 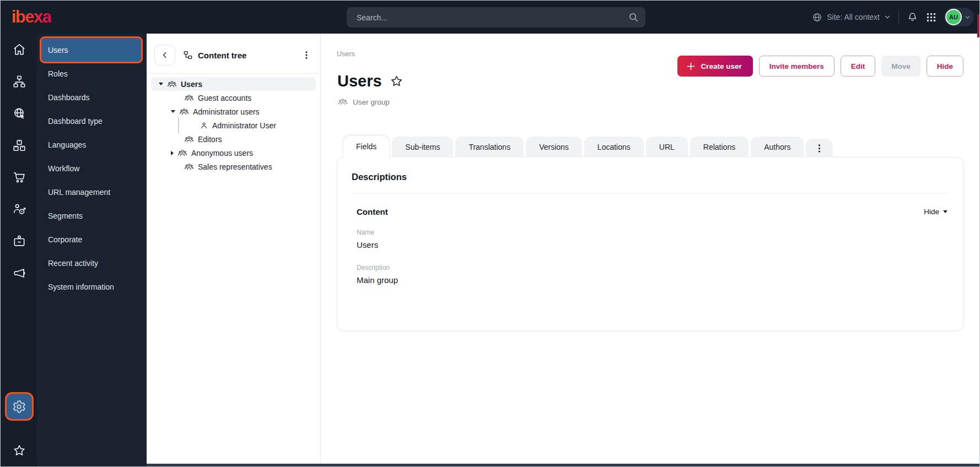 What do you see at coordinates (633, 17) in the screenshot?
I see `search-icon` at bounding box center [633, 17].